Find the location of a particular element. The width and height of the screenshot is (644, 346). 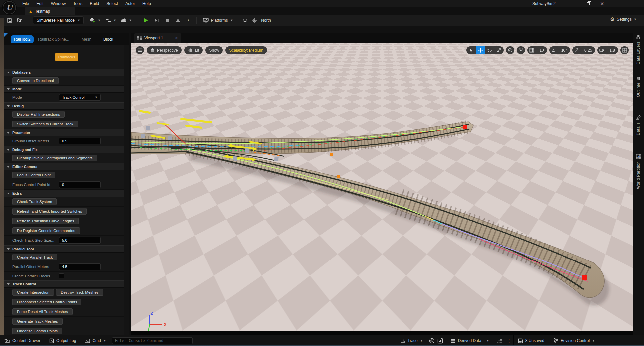

menu-file: File is located at coordinates (26, 4).